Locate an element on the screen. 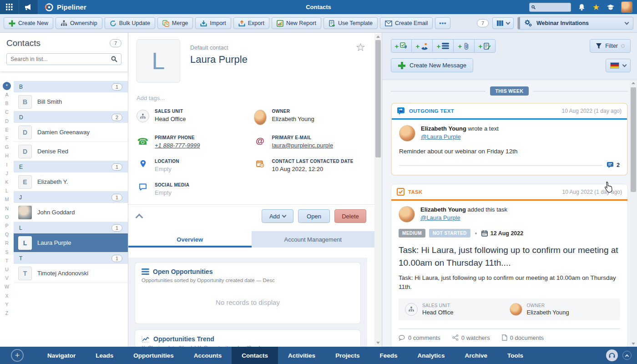 The image size is (637, 364). more-actions-button: ••• is located at coordinates (443, 23).